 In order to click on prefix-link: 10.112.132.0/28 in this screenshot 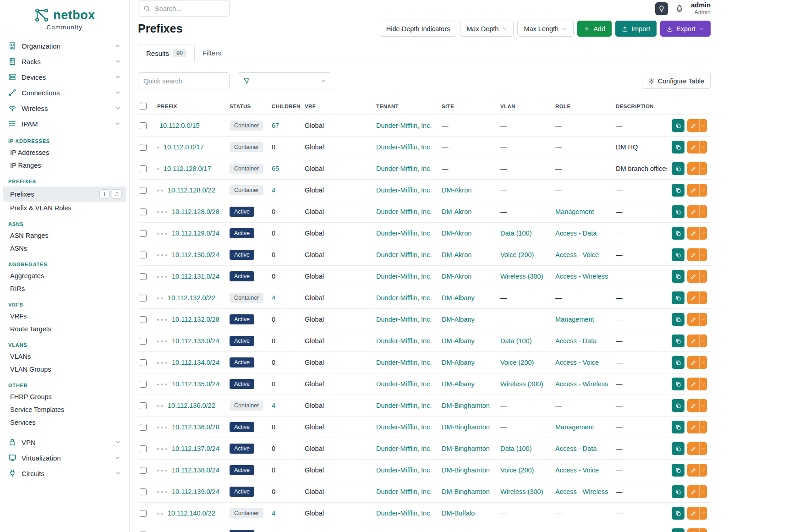, I will do `click(196, 319)`.